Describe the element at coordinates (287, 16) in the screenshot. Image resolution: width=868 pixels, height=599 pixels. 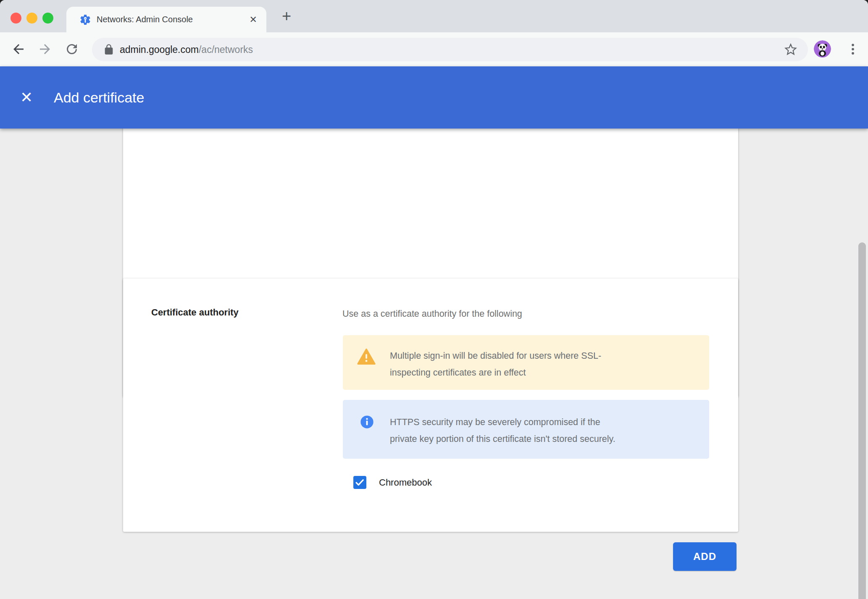
I see `new-tab-button: +` at that location.